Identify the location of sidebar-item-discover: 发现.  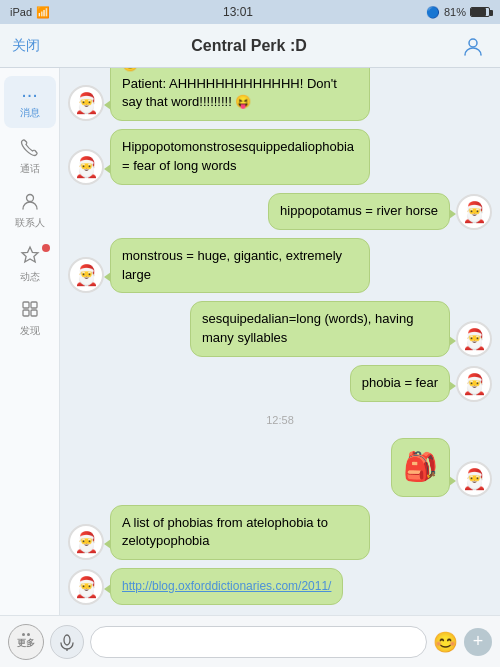
(30, 318).